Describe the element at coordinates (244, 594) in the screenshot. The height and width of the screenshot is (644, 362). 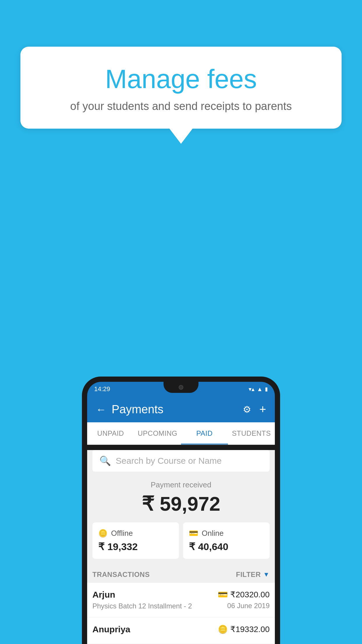
I see `transaction-amount: 💳 ₹20320.00` at that location.